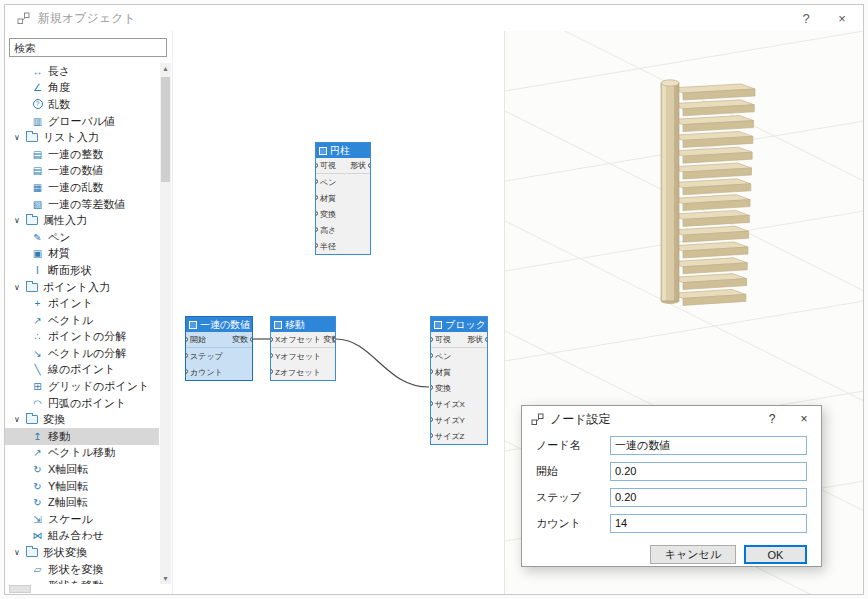 The image size is (868, 599). What do you see at coordinates (82, 320) in the screenshot?
I see `tree-item-vector: ↗ベクトル` at bounding box center [82, 320].